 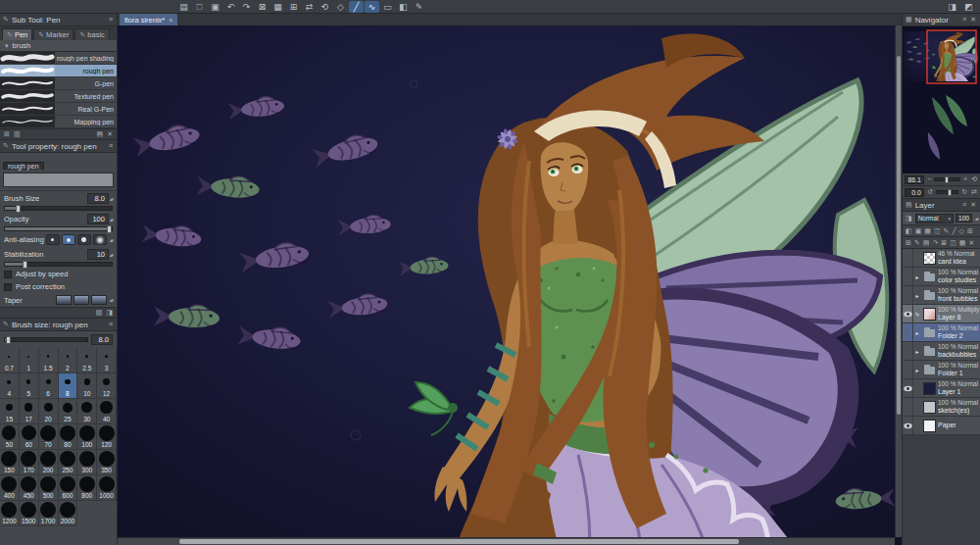 I want to click on layer-row-card-idea: 46 % Normalcard idea, so click(x=941, y=259).